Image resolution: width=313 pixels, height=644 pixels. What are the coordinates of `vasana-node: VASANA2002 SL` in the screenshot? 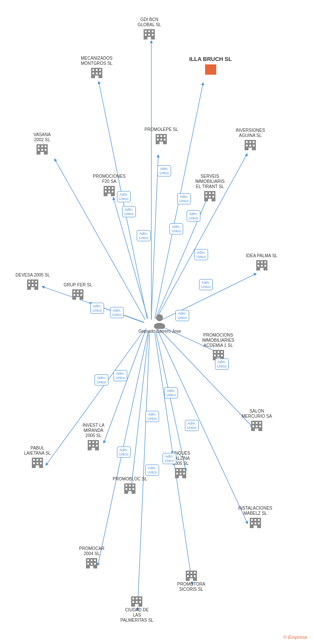 It's located at (42, 144).